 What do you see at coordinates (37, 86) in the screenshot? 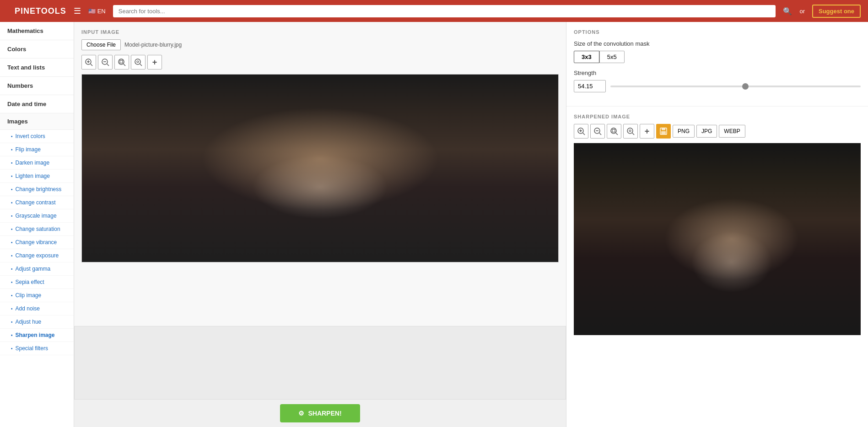
I see `sidebar-item-numbers: Numbers` at bounding box center [37, 86].